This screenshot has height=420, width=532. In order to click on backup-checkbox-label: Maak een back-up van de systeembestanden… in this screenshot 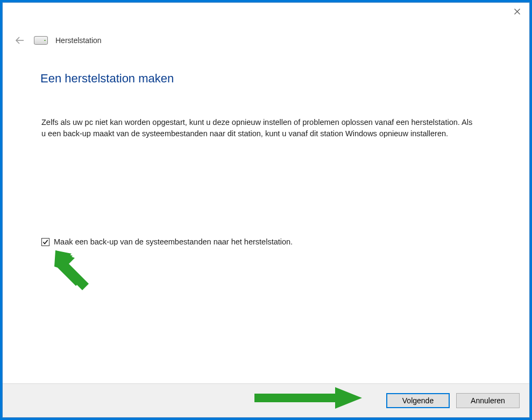, I will do `click(173, 242)`.